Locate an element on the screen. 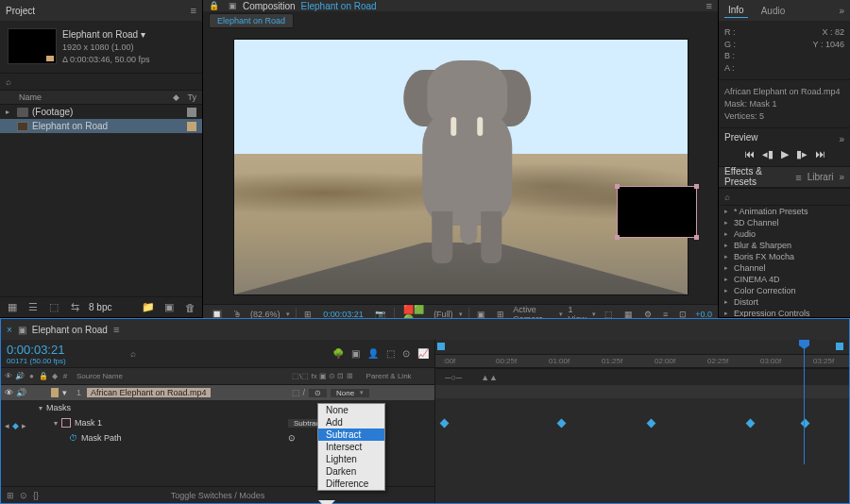 This screenshot has height=504, width=850. shy-icon: 👤 is located at coordinates (373, 353).